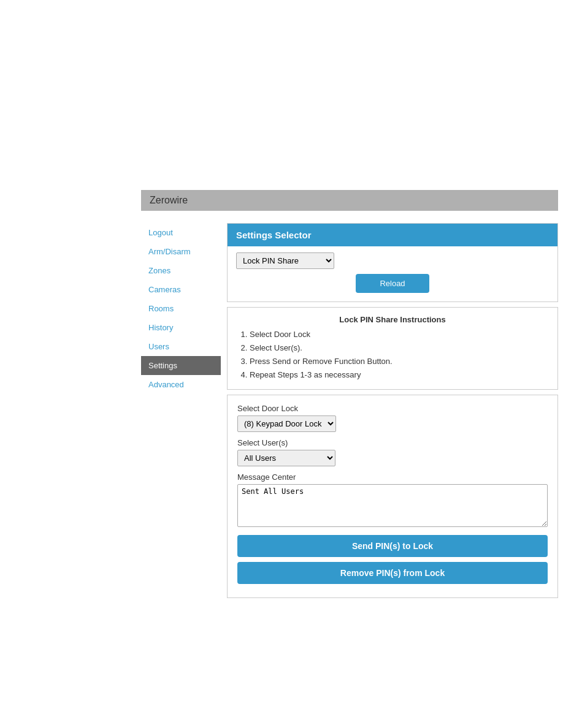 Image resolution: width=563 pixels, height=728 pixels. What do you see at coordinates (393, 506) in the screenshot?
I see `message-center-textarea` at bounding box center [393, 506].